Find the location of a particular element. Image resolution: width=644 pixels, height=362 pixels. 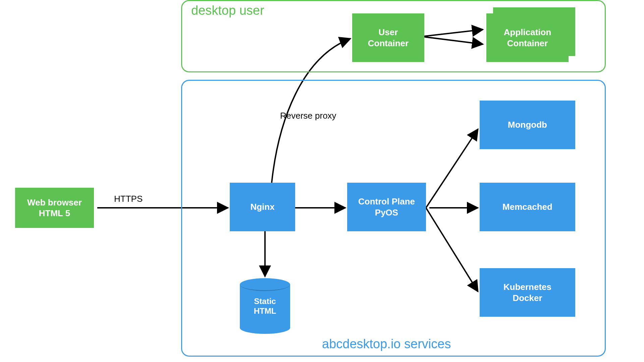

edge-label-reverse-proxy: Reverse proxy is located at coordinates (308, 116).